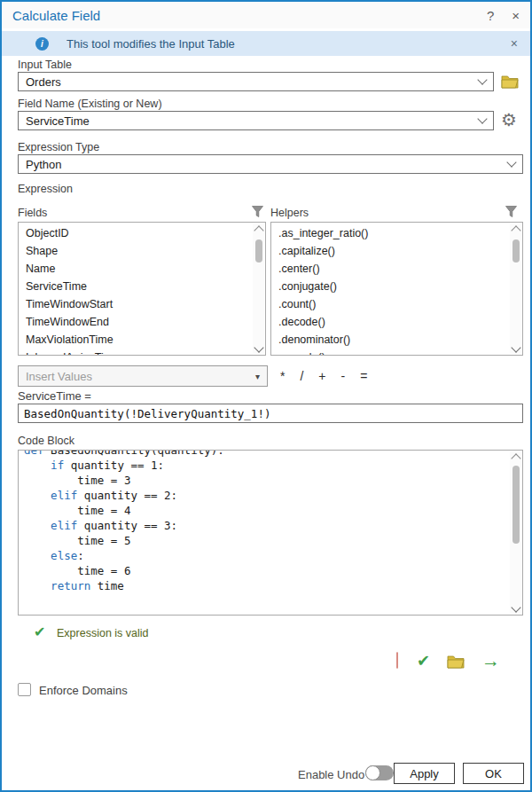 The height and width of the screenshot is (792, 532). What do you see at coordinates (424, 773) in the screenshot?
I see `apply-button: Apply` at bounding box center [424, 773].